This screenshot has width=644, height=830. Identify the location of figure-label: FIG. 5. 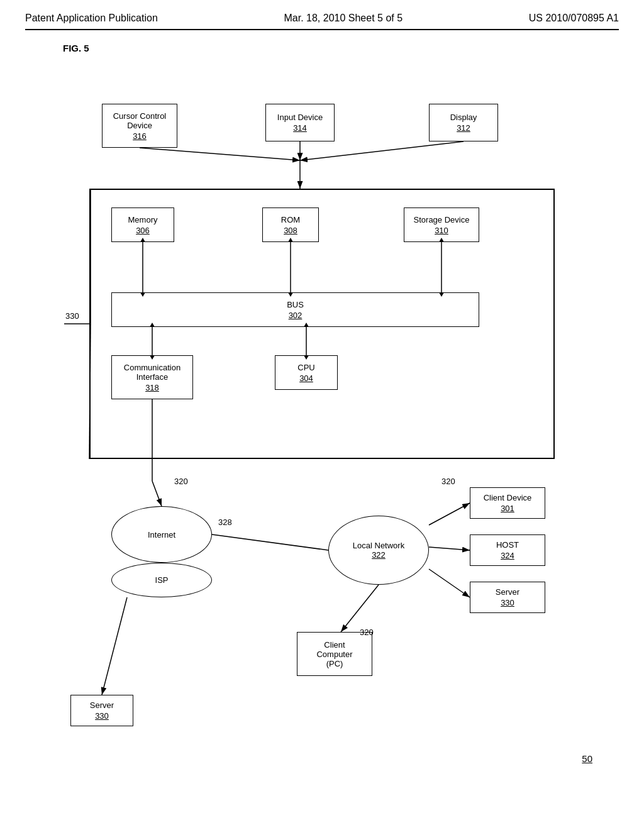
(341, 48).